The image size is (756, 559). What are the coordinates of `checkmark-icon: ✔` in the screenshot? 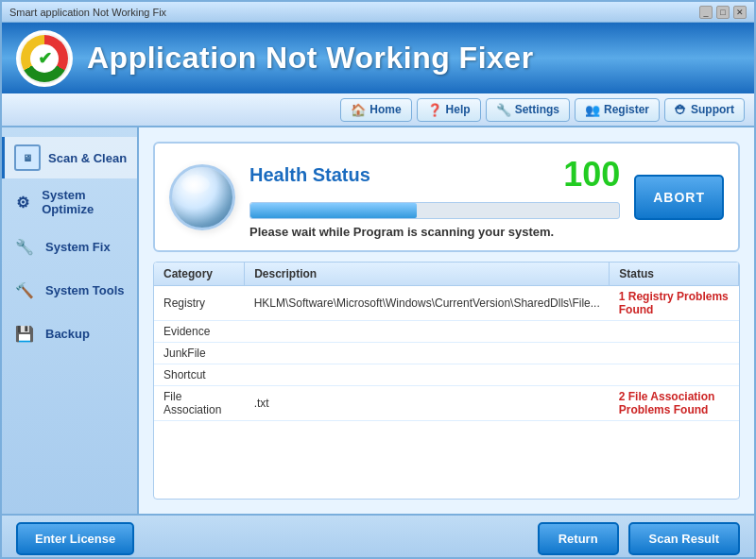 It's located at (45, 59).